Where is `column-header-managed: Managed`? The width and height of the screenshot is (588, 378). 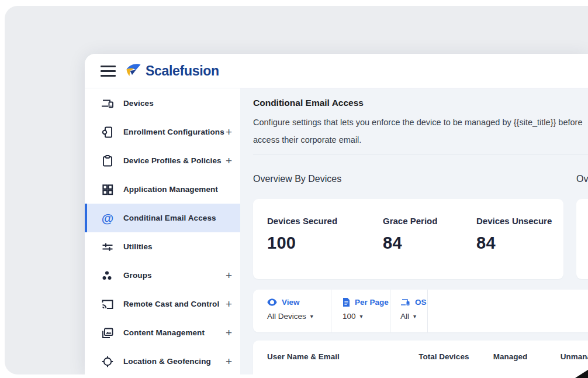
column-header-managed: Managed is located at coordinates (527, 363).